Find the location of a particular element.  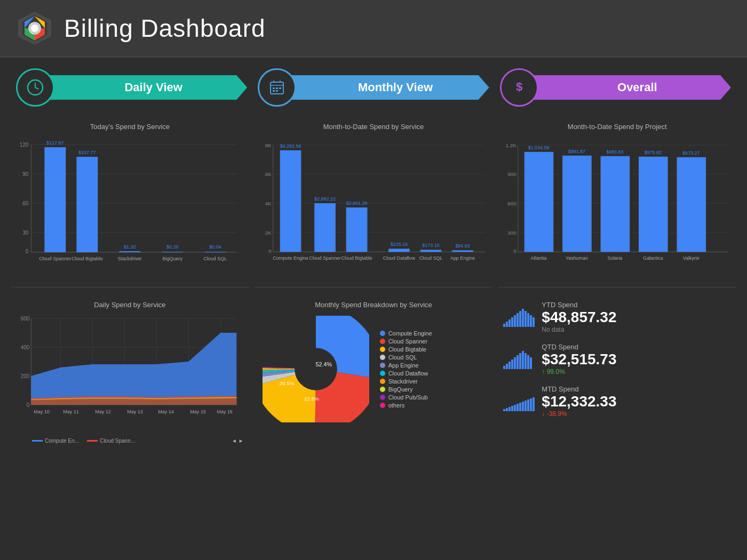

chart-nav-arrows: ◄ ► is located at coordinates (238, 441).